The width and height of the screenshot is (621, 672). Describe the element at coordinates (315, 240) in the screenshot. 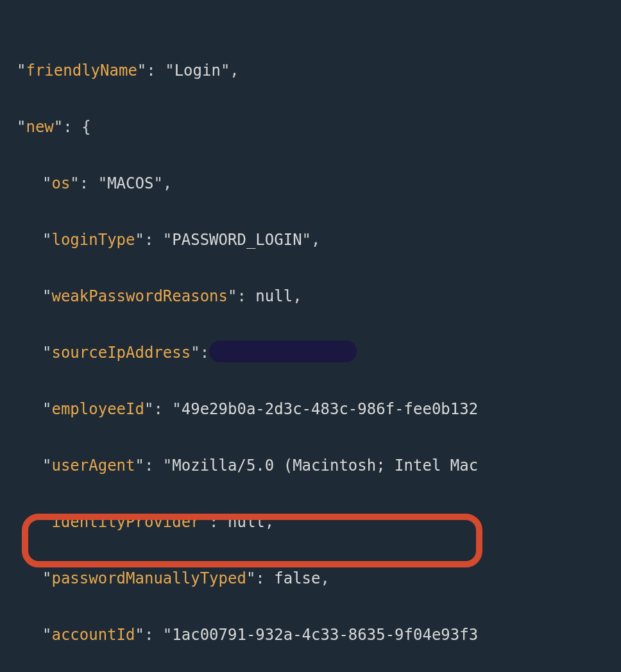

I see `line-logintype: "loginType": "PASSWORD_LOGIN",` at that location.